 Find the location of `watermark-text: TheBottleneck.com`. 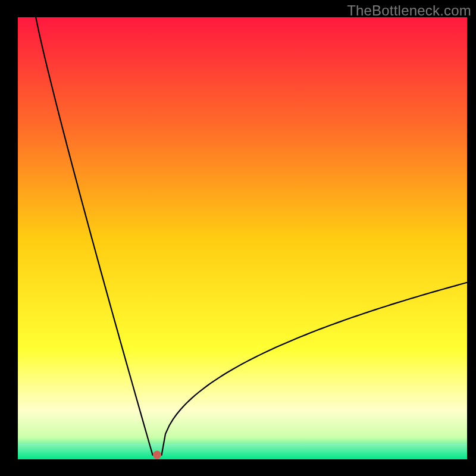

watermark-text: TheBottleneck.com is located at coordinates (409, 11).